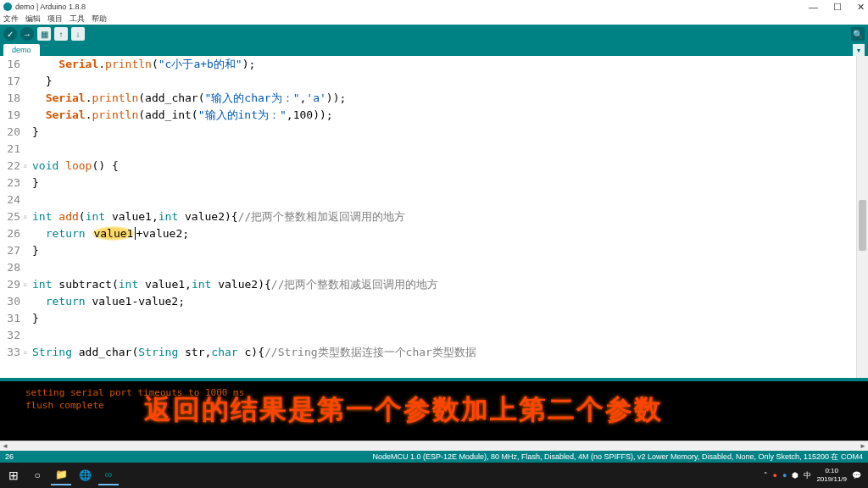 This screenshot has width=868, height=488. Describe the element at coordinates (22, 50) in the screenshot. I see `tab-demo: demo` at that location.